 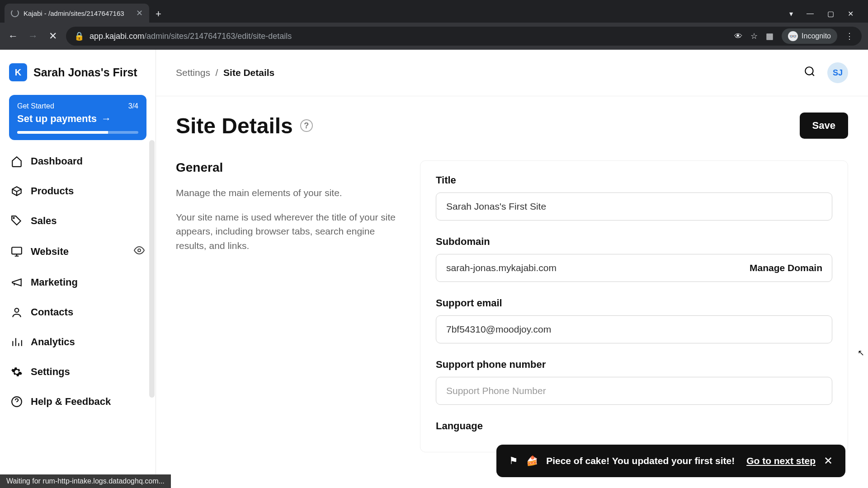 What do you see at coordinates (53, 342) in the screenshot?
I see `sidebar-item-label: Analytics` at bounding box center [53, 342].